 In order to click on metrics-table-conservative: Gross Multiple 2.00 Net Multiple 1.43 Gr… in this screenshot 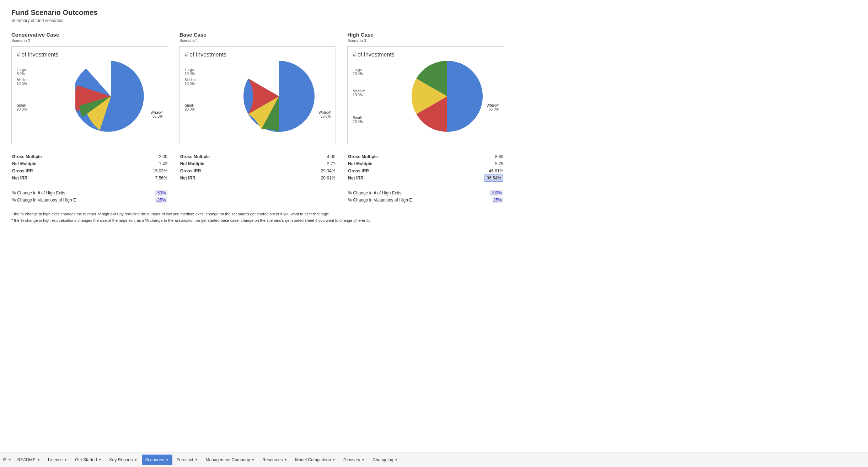, I will do `click(90, 167)`.